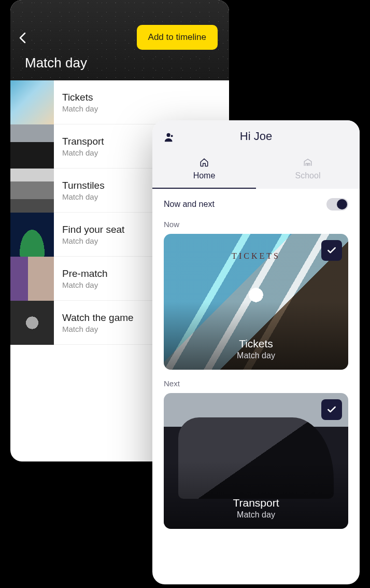 The width and height of the screenshot is (370, 588). I want to click on list-item-title: Transport, so click(83, 142).